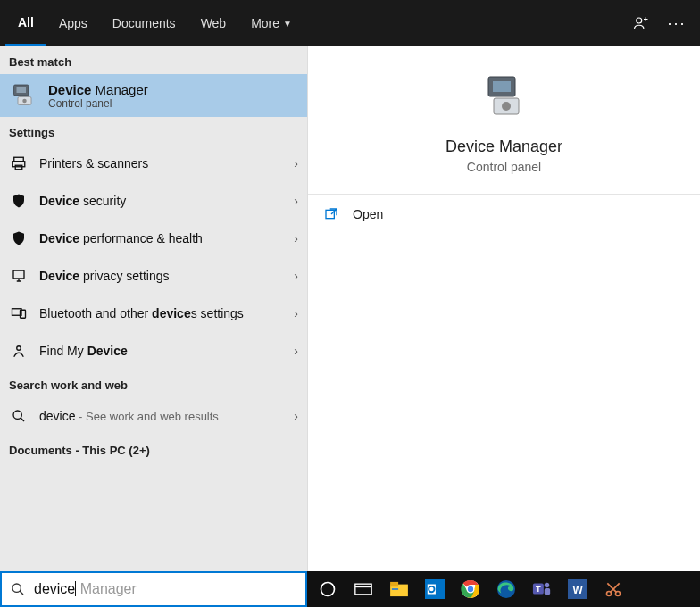 Image resolution: width=700 pixels, height=607 pixels. Describe the element at coordinates (19, 313) in the screenshot. I see `devices-icon` at that location.